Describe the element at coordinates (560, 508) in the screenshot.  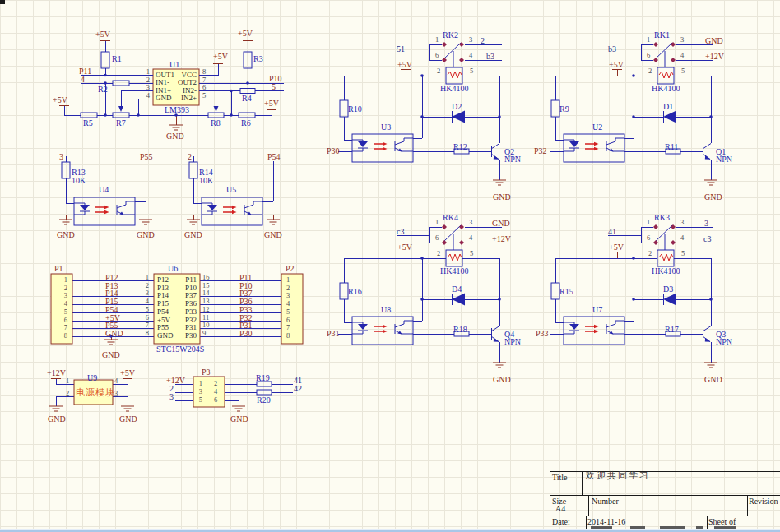
I see `title-block-size-value: A4` at that location.